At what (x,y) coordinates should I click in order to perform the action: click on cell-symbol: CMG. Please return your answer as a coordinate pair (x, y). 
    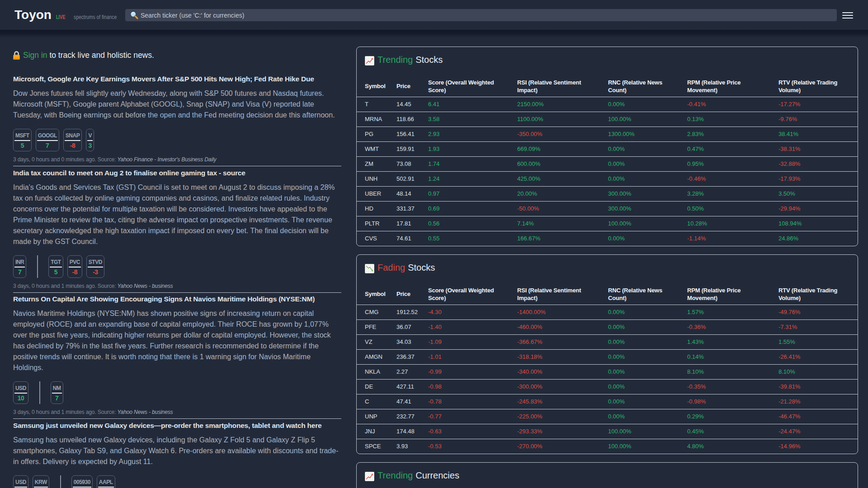
    Looking at the image, I should click on (377, 312).